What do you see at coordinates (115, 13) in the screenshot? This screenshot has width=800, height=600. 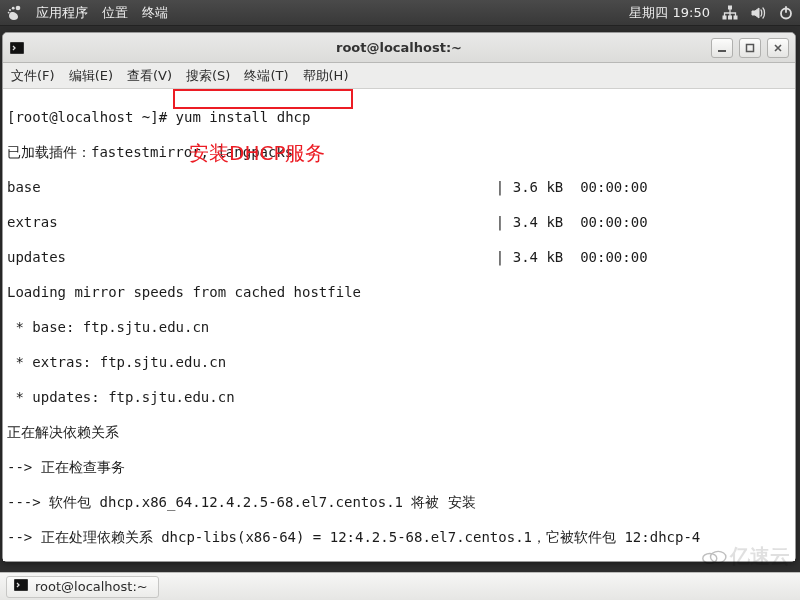 I see `panel-places: 位置` at bounding box center [115, 13].